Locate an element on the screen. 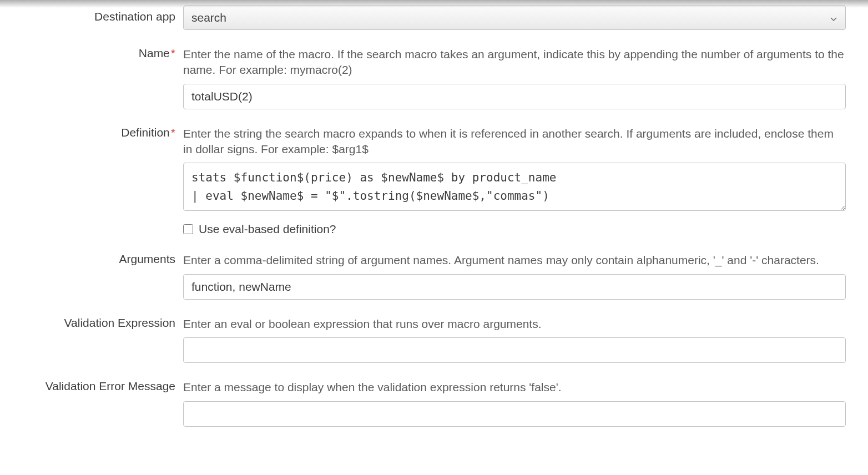 This screenshot has width=868, height=475. validation-error-message-help-text: Enter a message to display when the vali… is located at coordinates (514, 387).